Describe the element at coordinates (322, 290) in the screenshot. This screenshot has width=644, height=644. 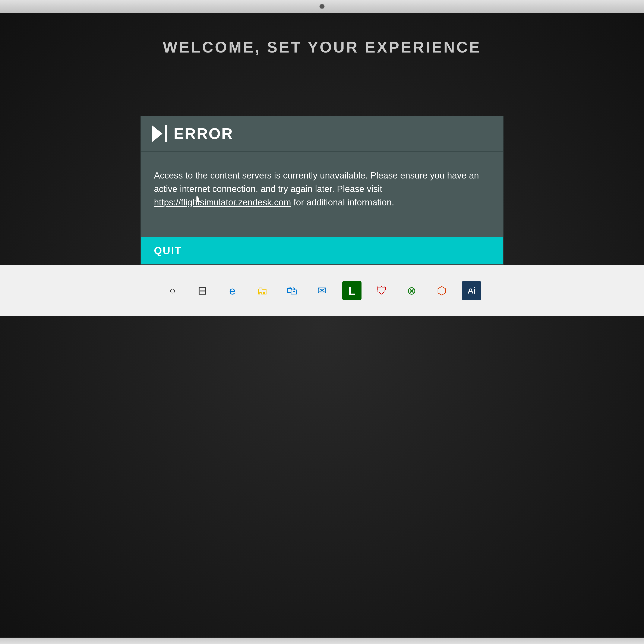
I see `taskbar: ○⊟e🗂🛍✉L🛡⊗⬡Ai` at that location.